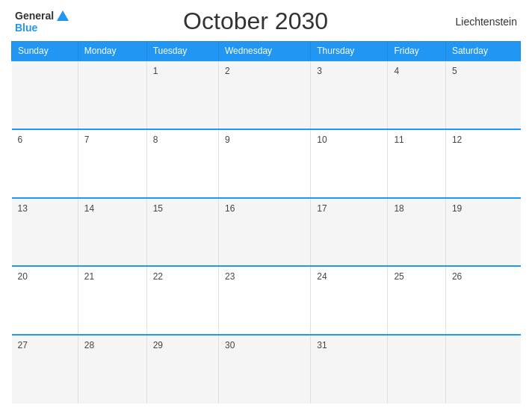 This screenshot has height=411, width=532. What do you see at coordinates (90, 208) in the screenshot?
I see `day-number: 14` at bounding box center [90, 208].